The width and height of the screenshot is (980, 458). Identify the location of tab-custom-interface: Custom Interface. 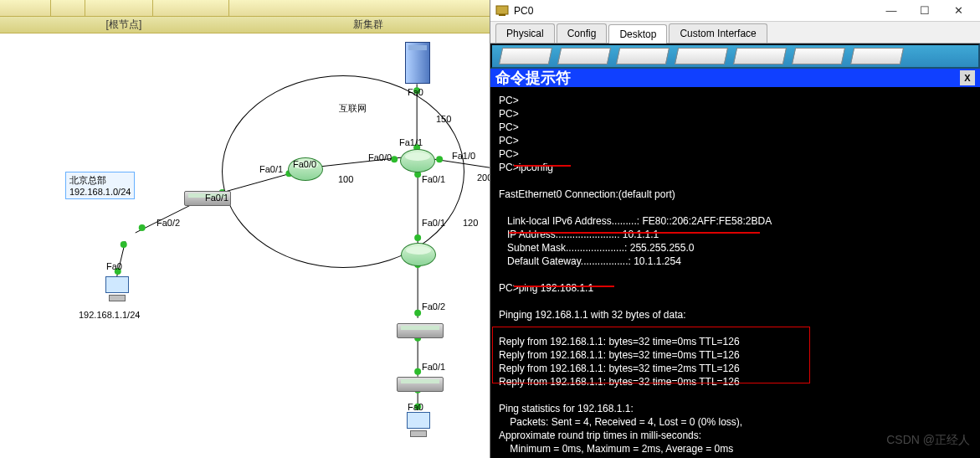
(718, 33).